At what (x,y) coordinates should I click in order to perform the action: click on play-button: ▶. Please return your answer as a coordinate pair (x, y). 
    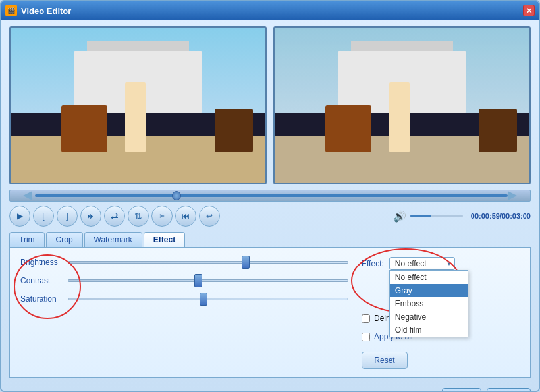
    Looking at the image, I should click on (20, 216).